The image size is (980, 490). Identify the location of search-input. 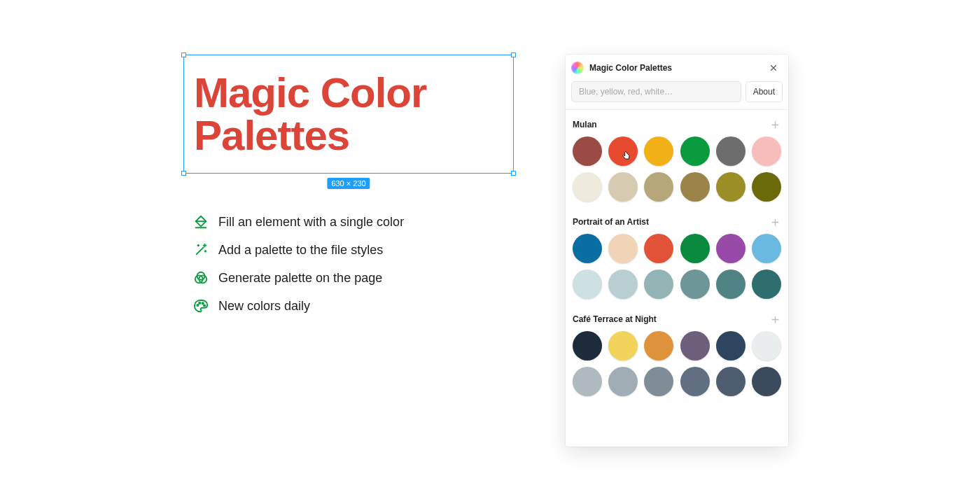
(657, 92).